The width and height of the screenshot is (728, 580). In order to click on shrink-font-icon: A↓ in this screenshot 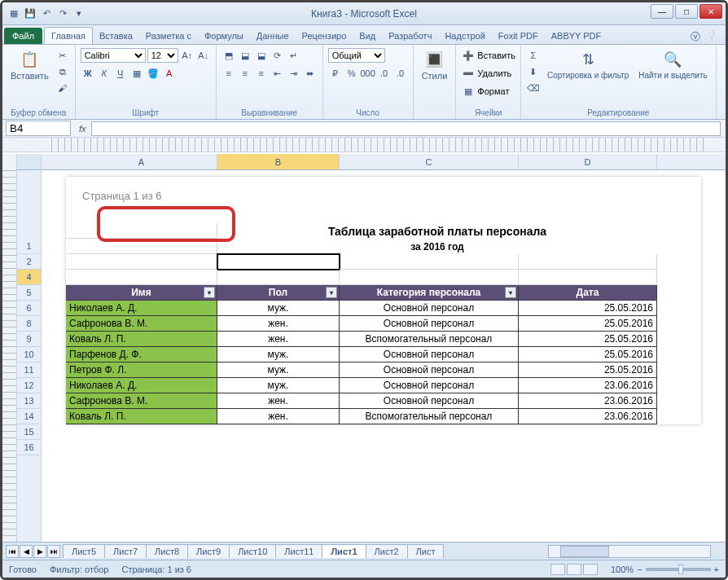, I will do `click(204, 55)`.